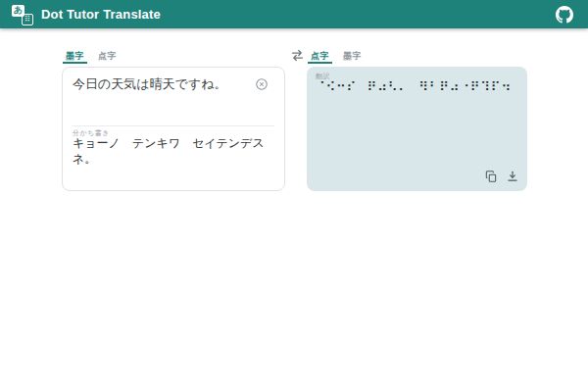  What do you see at coordinates (108, 56) in the screenshot?
I see `tab-source-tenji: 点字` at bounding box center [108, 56].